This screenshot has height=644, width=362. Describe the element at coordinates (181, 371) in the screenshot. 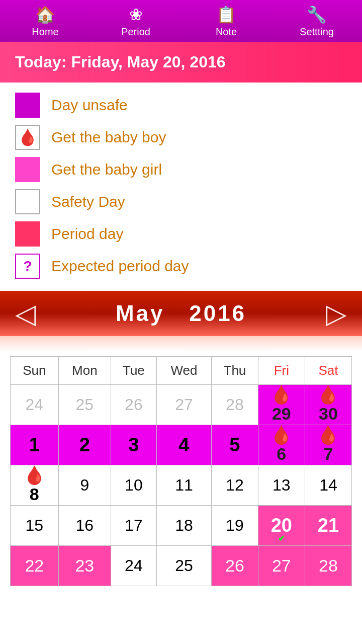

I see `calendar-header-row: Sun Mon Tue Wed Thu Fri Sat` at that location.